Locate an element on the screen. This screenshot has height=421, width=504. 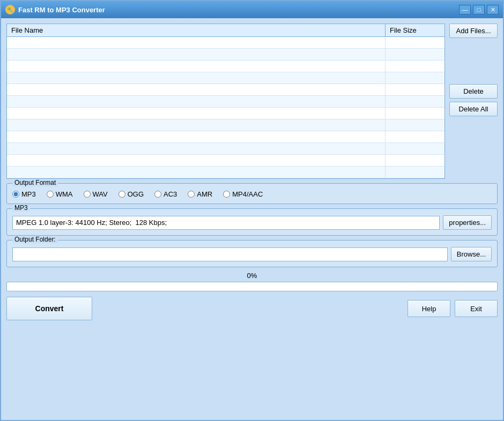
mp3-label: MP3 is located at coordinates (21, 208).